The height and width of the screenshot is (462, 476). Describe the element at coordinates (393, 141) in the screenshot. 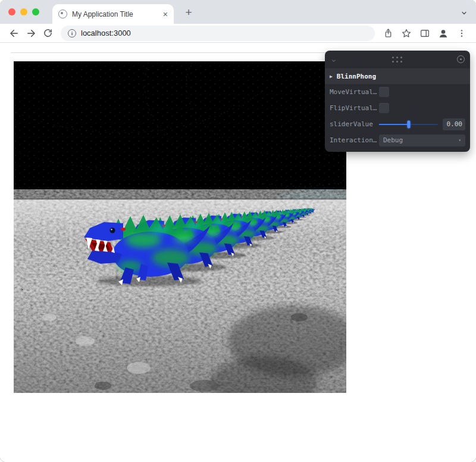

I see `interaction-select-value: Debug` at that location.